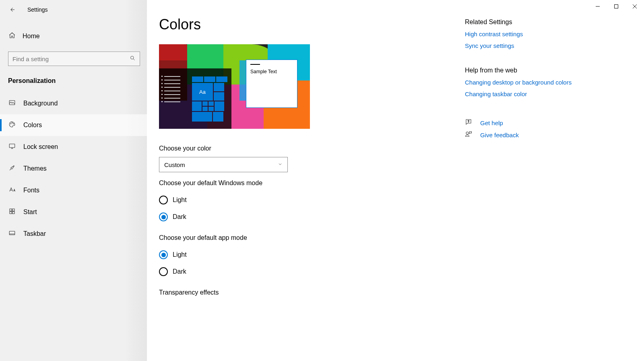 The image size is (644, 361). I want to click on link-text: Get help, so click(492, 123).